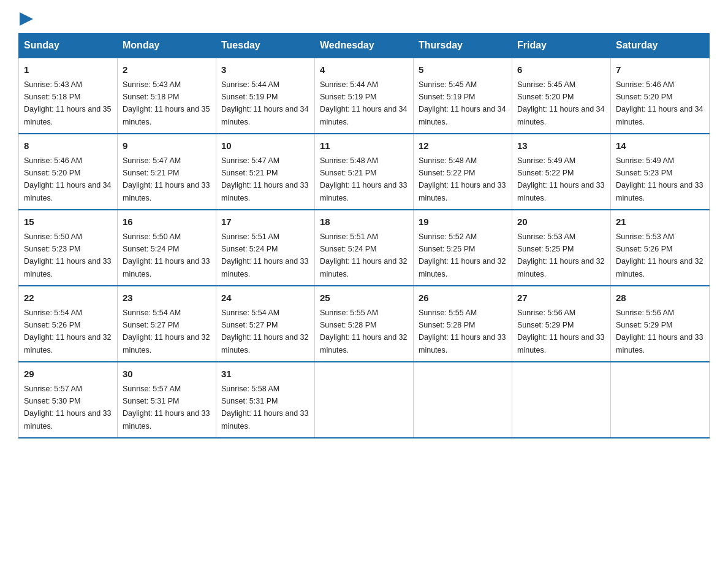  What do you see at coordinates (26, 19) in the screenshot?
I see `logo-triangle-icon` at bounding box center [26, 19].